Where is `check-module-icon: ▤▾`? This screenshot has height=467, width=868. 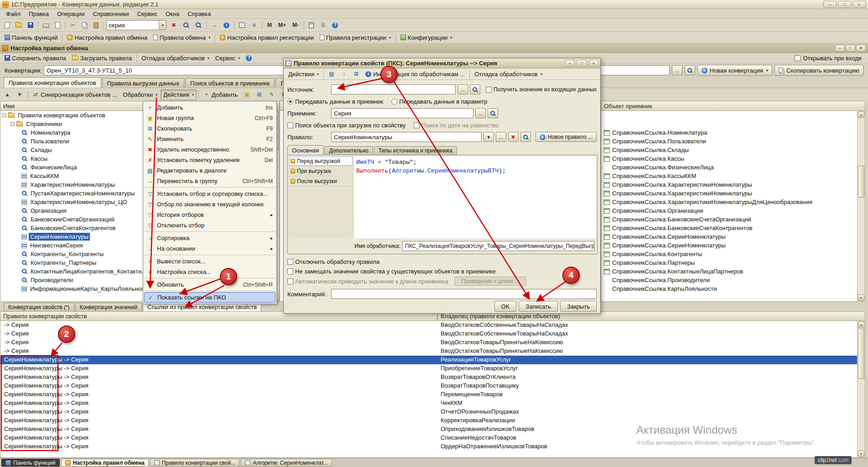 check-module-icon: ▤▾ is located at coordinates (332, 74).